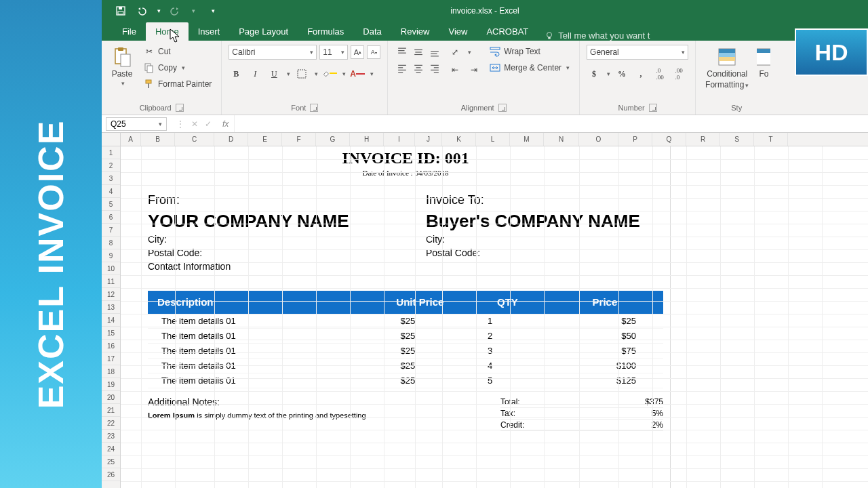  What do you see at coordinates (402, 52) in the screenshot?
I see `align-top-button` at bounding box center [402, 52].